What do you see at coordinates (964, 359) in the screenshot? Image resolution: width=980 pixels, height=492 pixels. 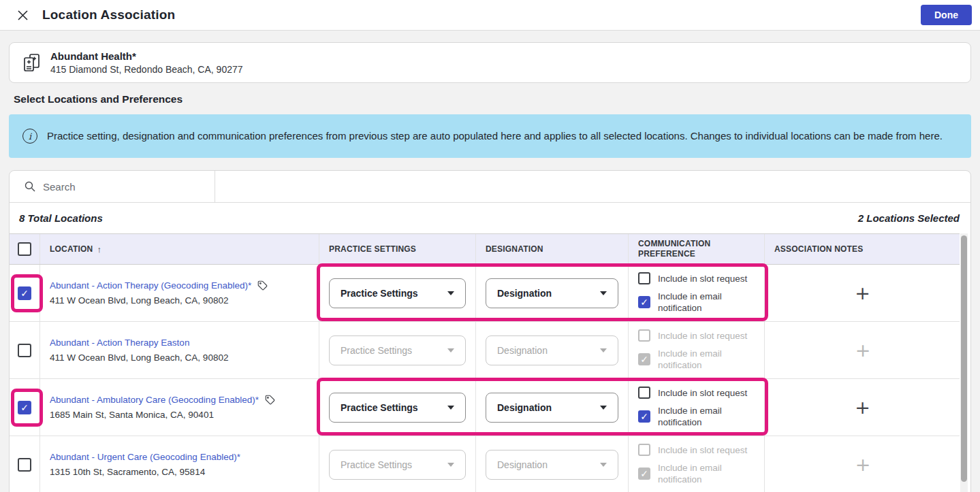 I see `scrollbar-thumb` at bounding box center [964, 359].